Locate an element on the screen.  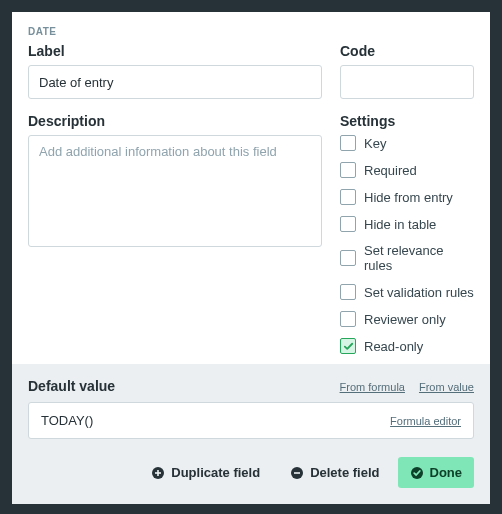
delete-field-button: Delete field is located at coordinates (334, 472).